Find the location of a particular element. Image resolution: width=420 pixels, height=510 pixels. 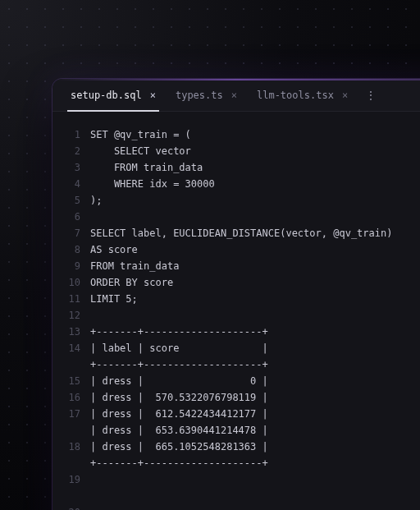

code-line: | dress | 0 | is located at coordinates (255, 381).